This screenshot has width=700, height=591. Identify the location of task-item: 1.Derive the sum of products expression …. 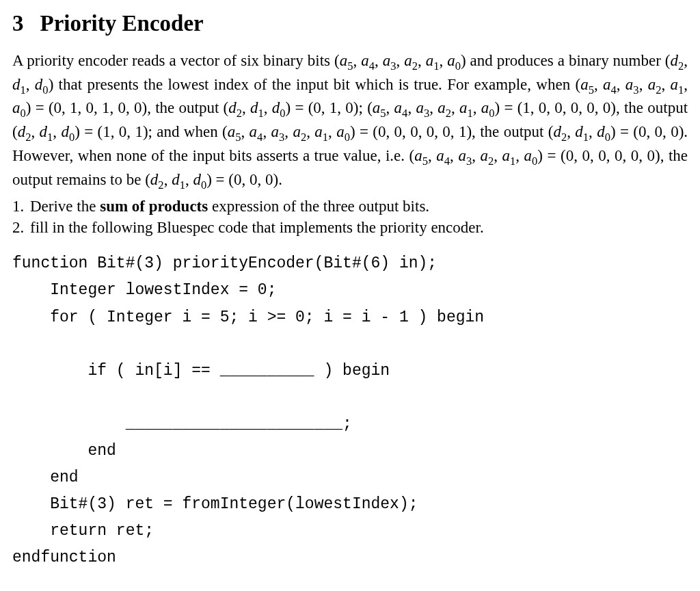
(350, 207).